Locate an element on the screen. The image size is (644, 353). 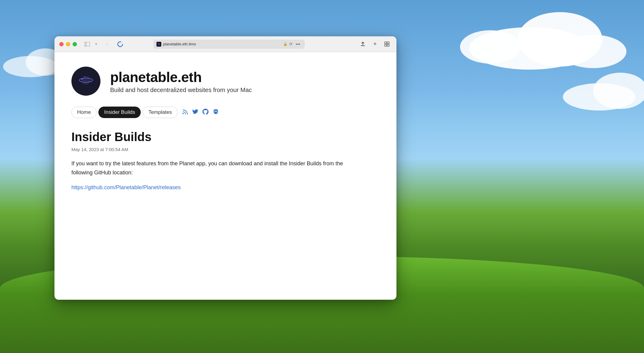
site-navigation: Home Insider Builds Templates is located at coordinates (225, 112).